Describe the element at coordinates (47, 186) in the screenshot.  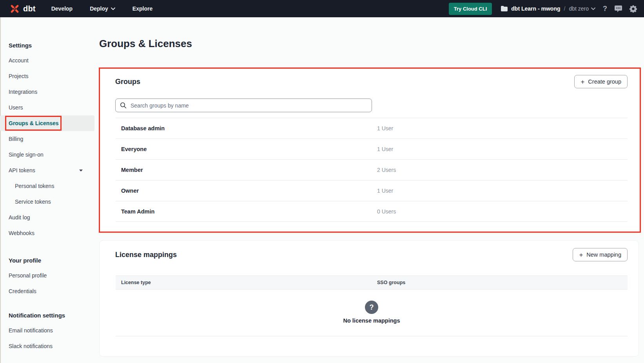
I see `sidebar-item-personal-tokens: Personal tokens` at that location.